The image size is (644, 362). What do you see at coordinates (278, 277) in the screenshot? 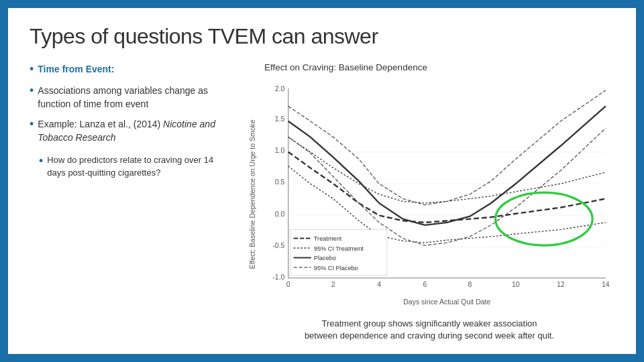
I see `svg-text: -1.0` at bounding box center [278, 277].